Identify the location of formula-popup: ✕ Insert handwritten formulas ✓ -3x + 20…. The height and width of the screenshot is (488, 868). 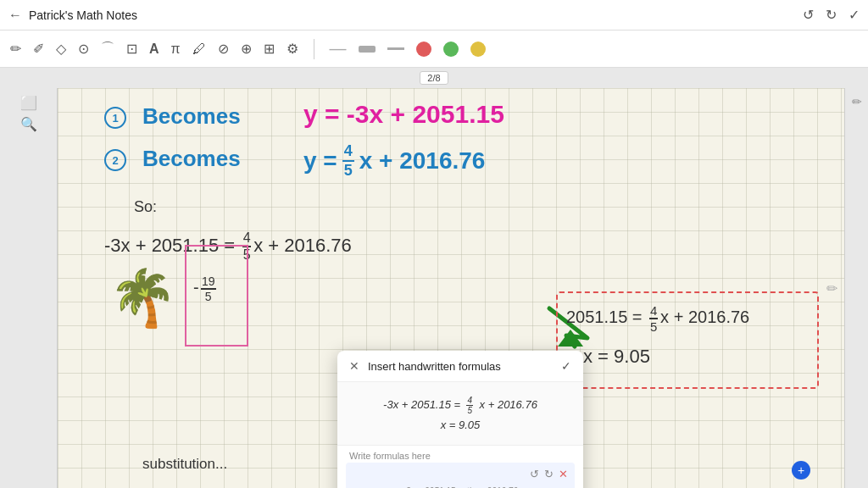
(460, 419).